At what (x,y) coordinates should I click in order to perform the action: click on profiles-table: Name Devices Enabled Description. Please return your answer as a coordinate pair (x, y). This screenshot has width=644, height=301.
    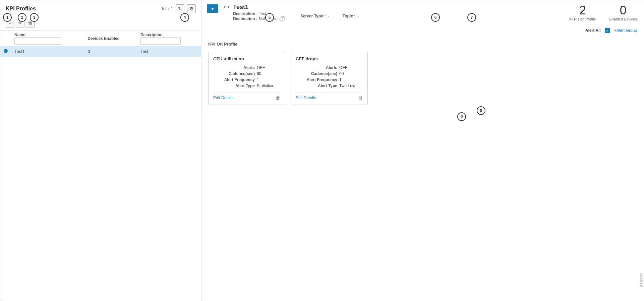
    Looking at the image, I should click on (101, 44).